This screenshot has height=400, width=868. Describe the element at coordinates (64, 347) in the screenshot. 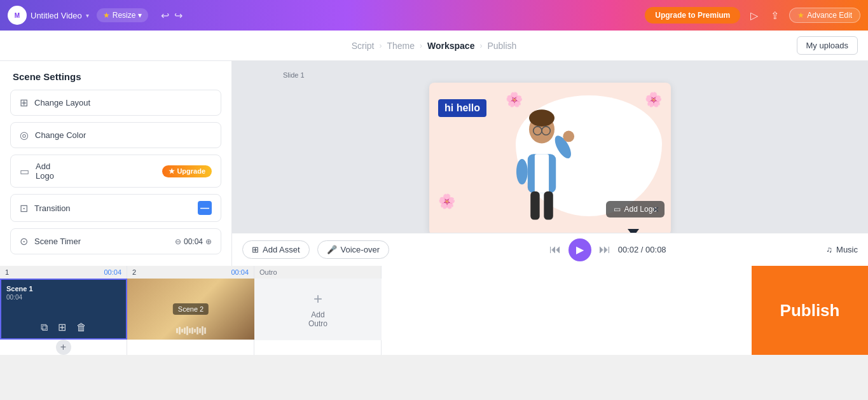

I see `scene1-add-button: +` at that location.